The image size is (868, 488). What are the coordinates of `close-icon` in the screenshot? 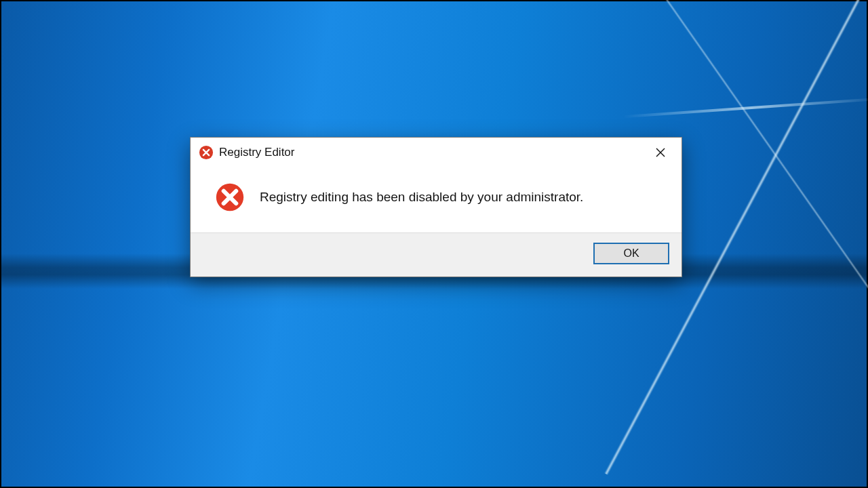 It's located at (660, 152).